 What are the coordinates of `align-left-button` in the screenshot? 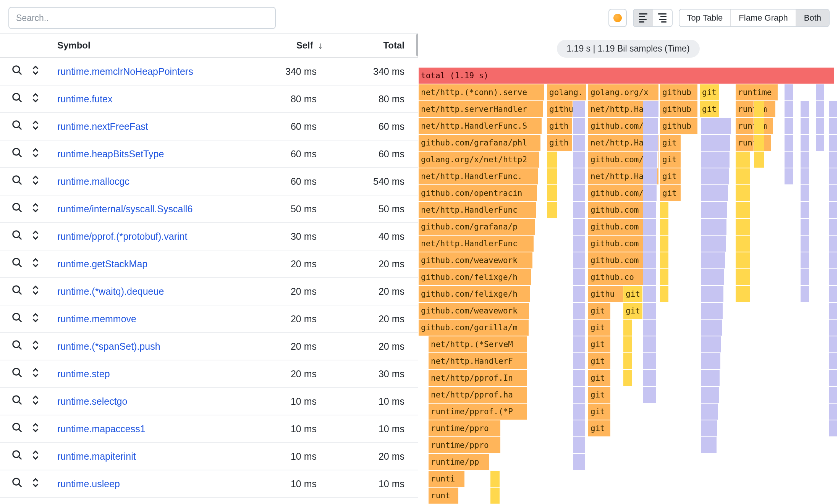 It's located at (643, 18).